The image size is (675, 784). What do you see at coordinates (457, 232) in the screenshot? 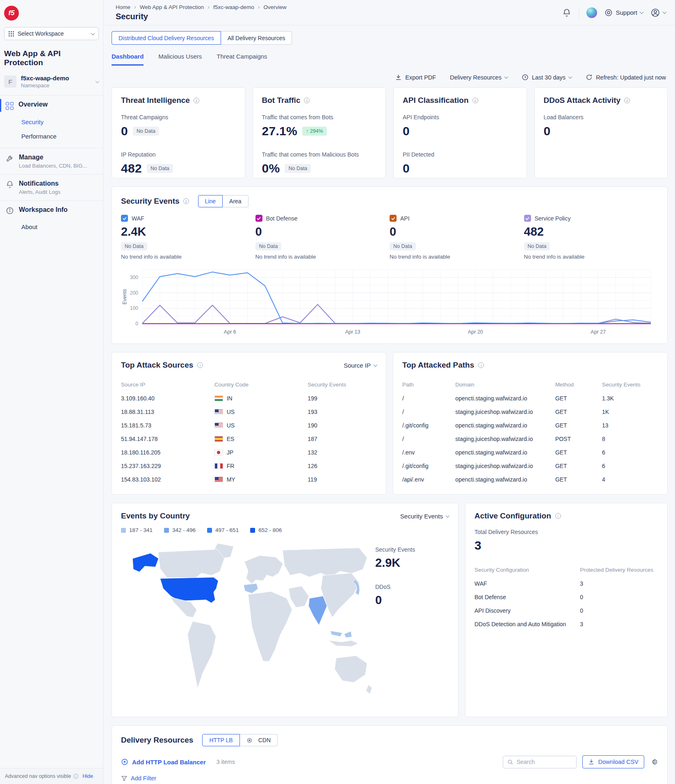
I see `series-value: 0` at bounding box center [457, 232].